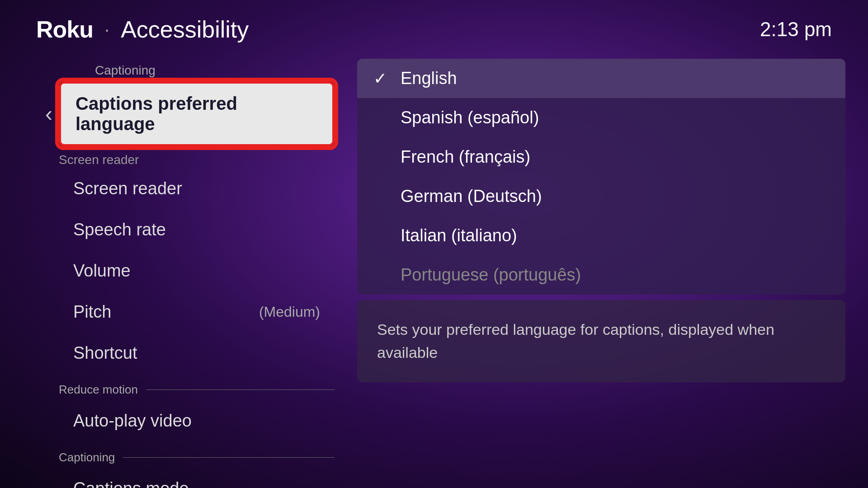  Describe the element at coordinates (197, 189) in the screenshot. I see `screen-reader-item: Screen reader` at that location.